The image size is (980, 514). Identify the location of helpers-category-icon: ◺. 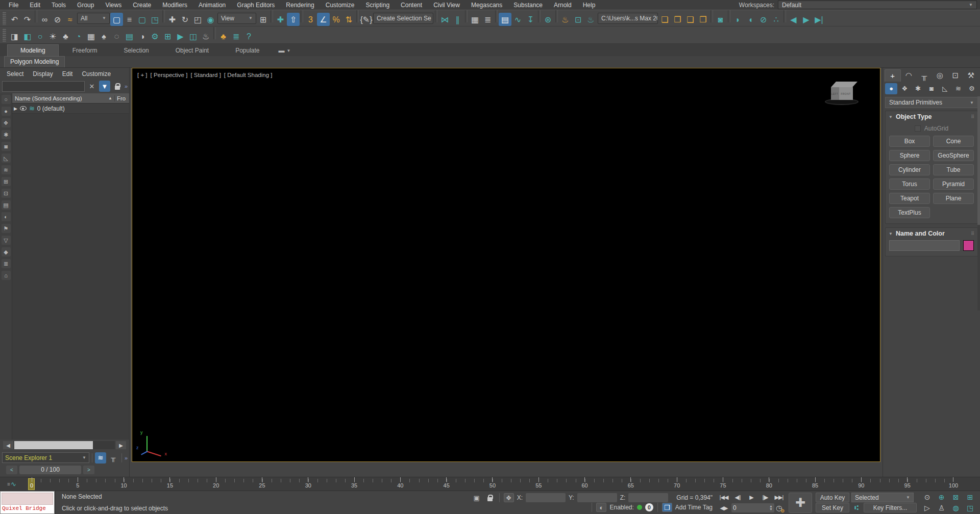
(945, 89).